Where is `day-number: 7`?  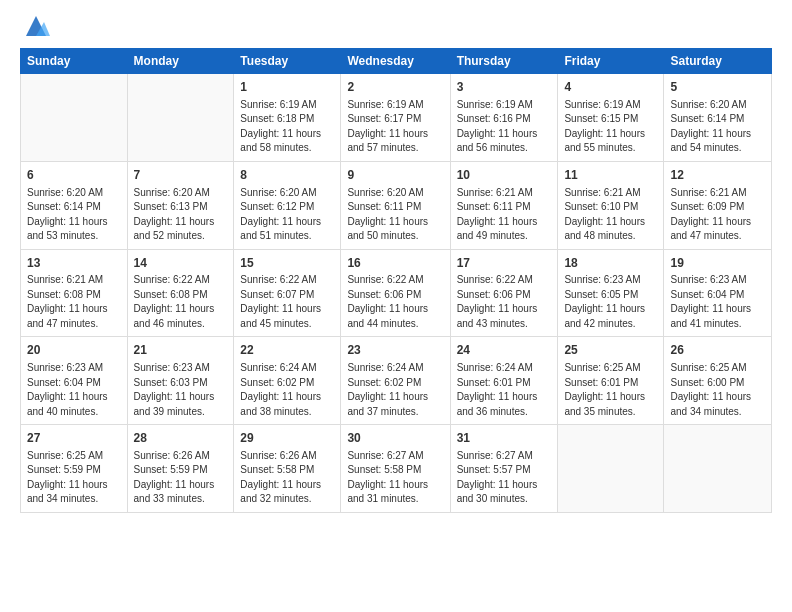
day-number: 7 is located at coordinates (181, 176).